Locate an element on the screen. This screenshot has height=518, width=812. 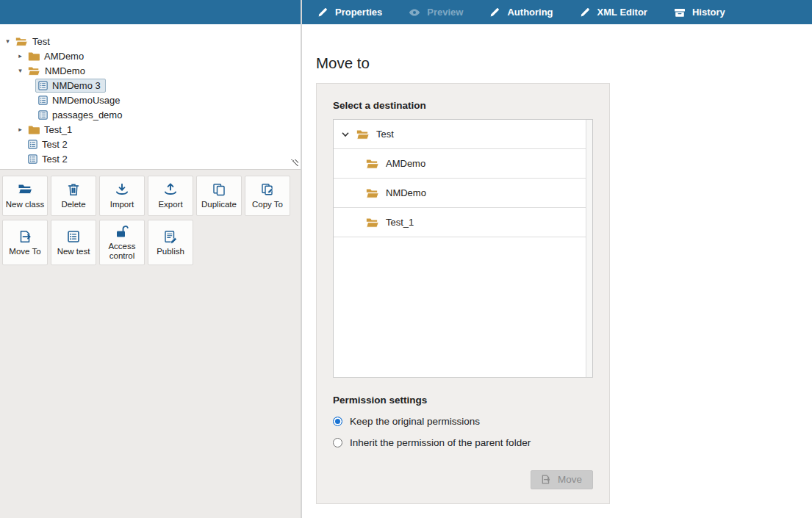
destination-item-test: Test is located at coordinates (460, 134).